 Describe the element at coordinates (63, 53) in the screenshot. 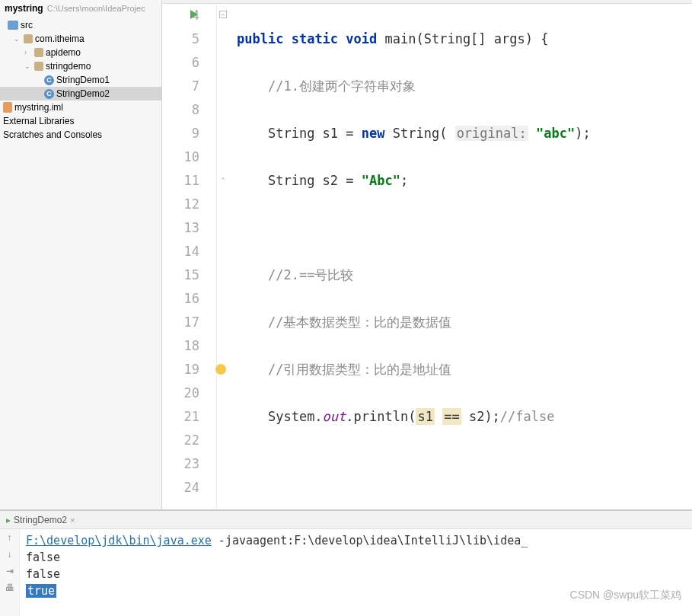

I see `tree-label: apidemo` at that location.